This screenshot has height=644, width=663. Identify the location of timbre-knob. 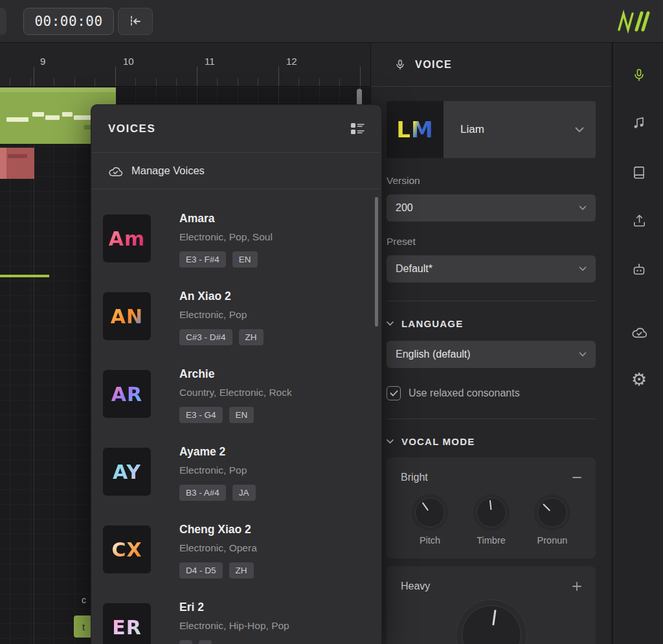
(491, 512).